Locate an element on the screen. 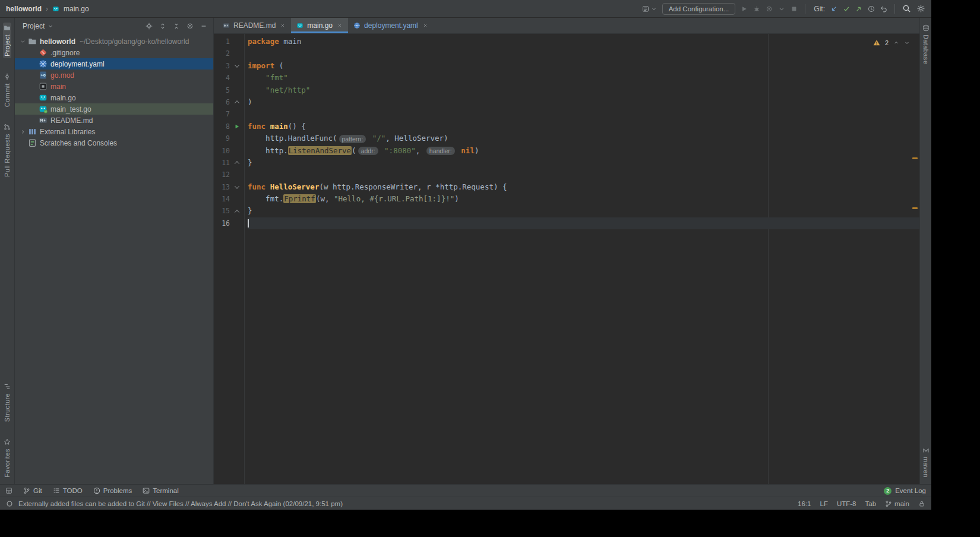 This screenshot has width=980, height=537. coverage-button-icon is located at coordinates (769, 9).